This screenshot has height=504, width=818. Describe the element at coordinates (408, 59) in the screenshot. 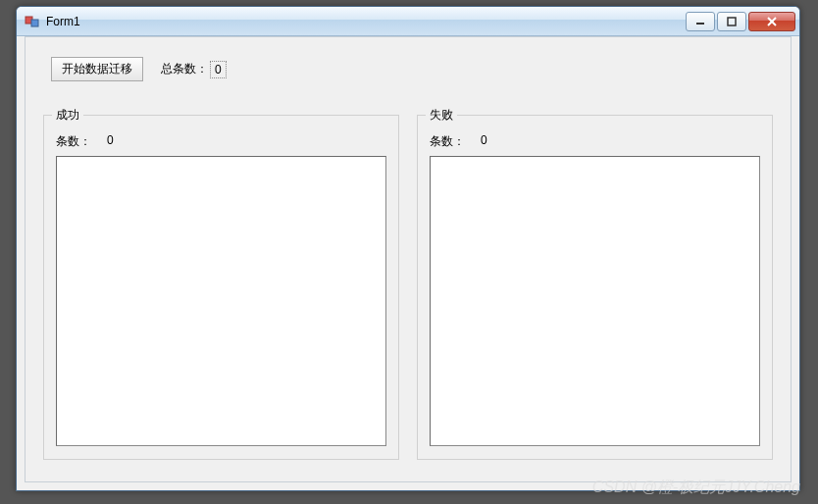

I see `toolbar: 开始数据迁移 总条数： 0` at that location.